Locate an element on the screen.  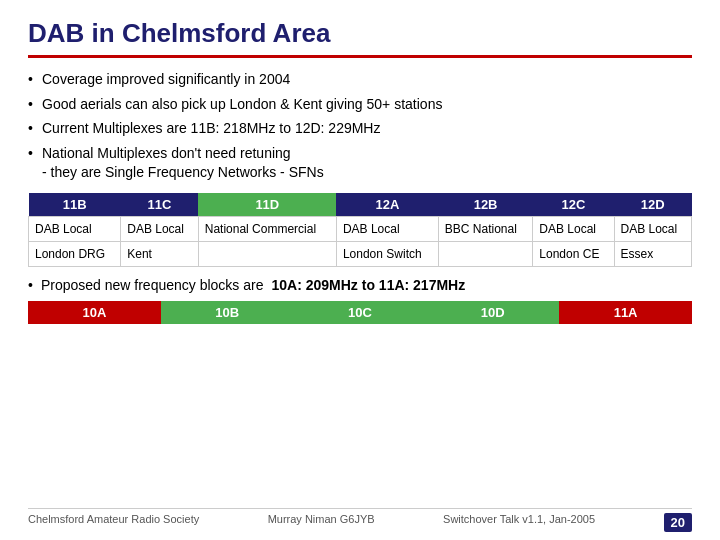
table-row-1: DAB Local DAB Local National Commercial … is located at coordinates (360, 228).